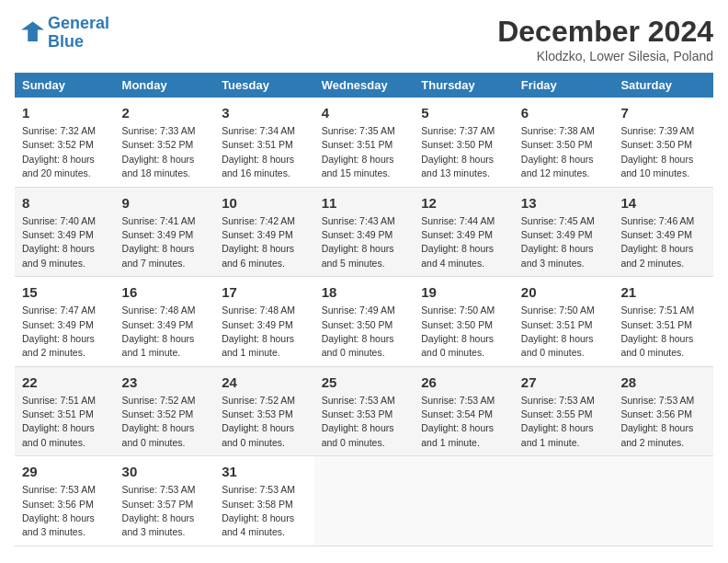  What do you see at coordinates (79, 33) in the screenshot?
I see `logo-text: General Blue` at bounding box center [79, 33].